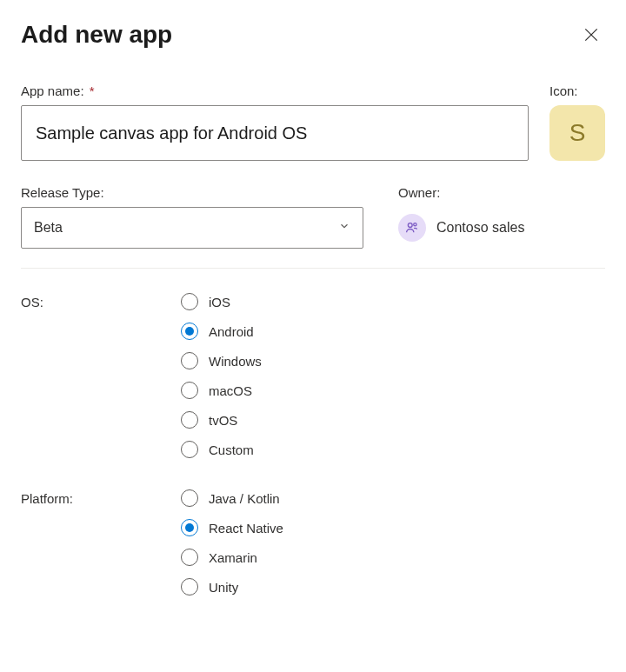 This screenshot has height=672, width=626. Describe the element at coordinates (232, 528) in the screenshot. I see `platform-option-react-native: React Native` at that location.